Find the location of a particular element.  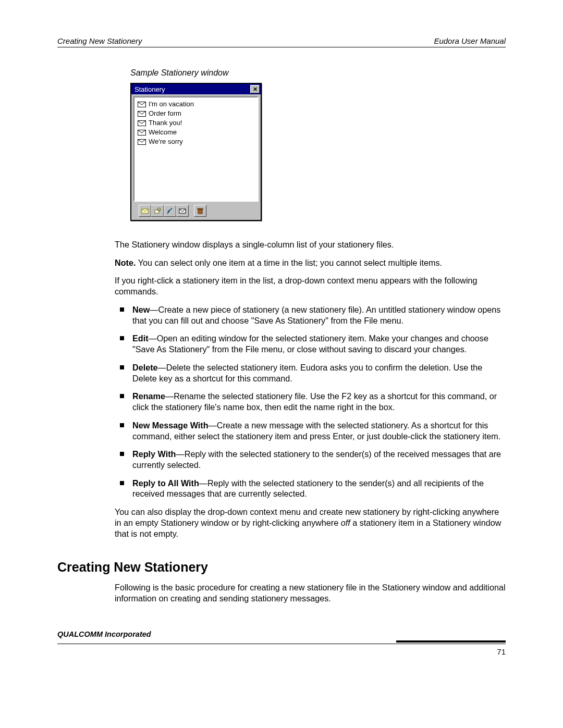

stationery-toolbar is located at coordinates (196, 212).